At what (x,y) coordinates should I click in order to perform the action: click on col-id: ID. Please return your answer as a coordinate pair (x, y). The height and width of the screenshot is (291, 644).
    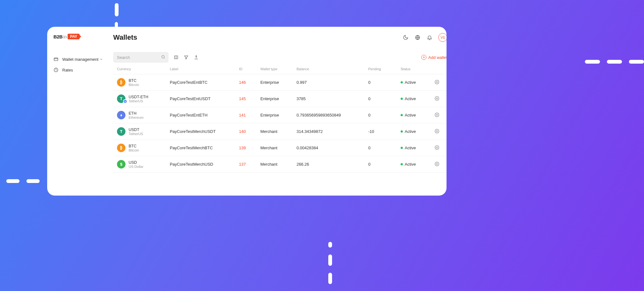
    Looking at the image, I should click on (250, 69).